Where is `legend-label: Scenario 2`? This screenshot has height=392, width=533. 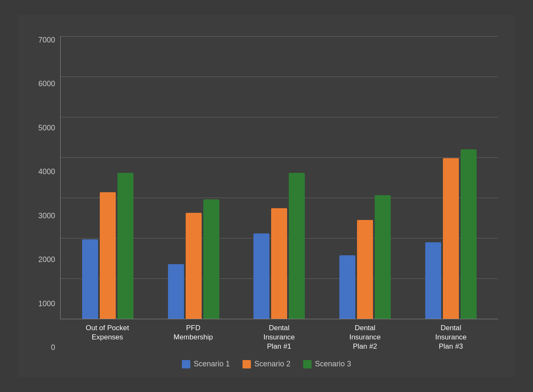
legend-label: Scenario 2 is located at coordinates (272, 364).